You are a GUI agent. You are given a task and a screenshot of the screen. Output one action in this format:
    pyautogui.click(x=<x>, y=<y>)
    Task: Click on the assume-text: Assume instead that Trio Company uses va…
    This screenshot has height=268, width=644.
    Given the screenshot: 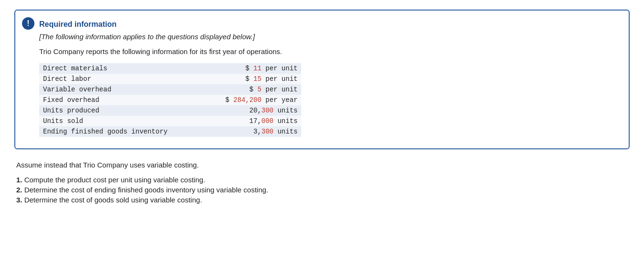 What is the action you would take?
    pyautogui.click(x=322, y=165)
    